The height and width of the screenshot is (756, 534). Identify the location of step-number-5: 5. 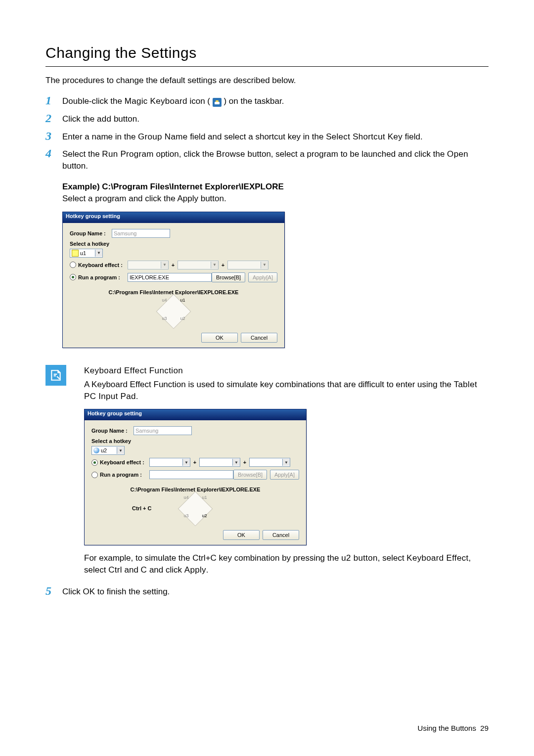
(54, 591).